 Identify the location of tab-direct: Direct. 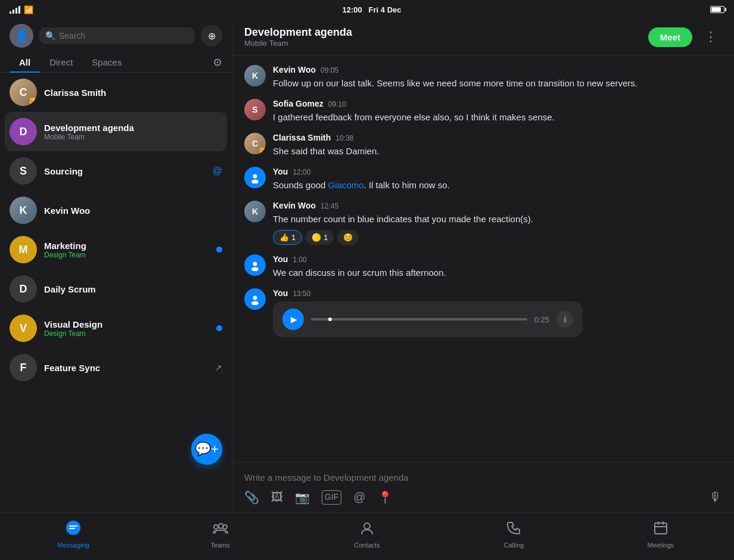
(61, 62).